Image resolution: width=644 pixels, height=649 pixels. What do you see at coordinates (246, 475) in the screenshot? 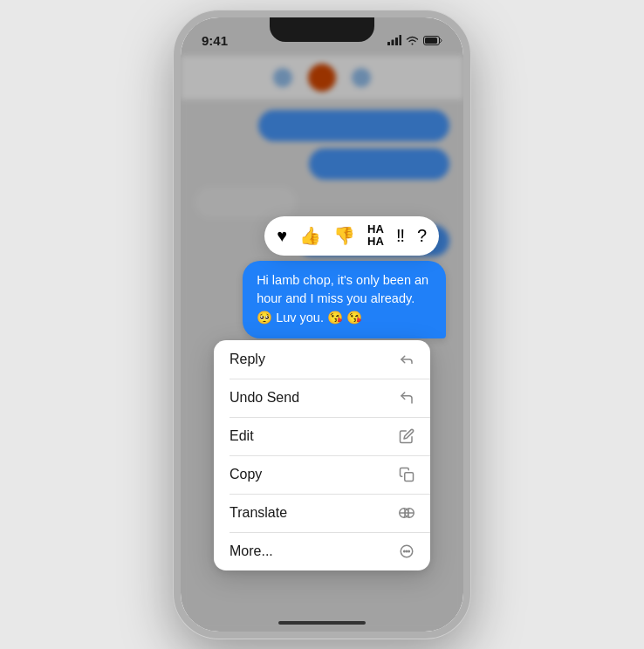
I see `menu-copy-label: Copy` at bounding box center [246, 475].